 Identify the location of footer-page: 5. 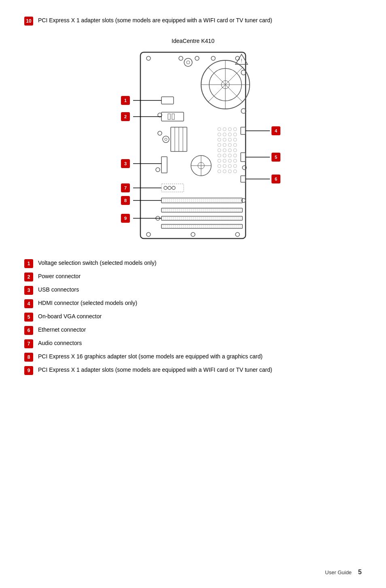
(360, 572).